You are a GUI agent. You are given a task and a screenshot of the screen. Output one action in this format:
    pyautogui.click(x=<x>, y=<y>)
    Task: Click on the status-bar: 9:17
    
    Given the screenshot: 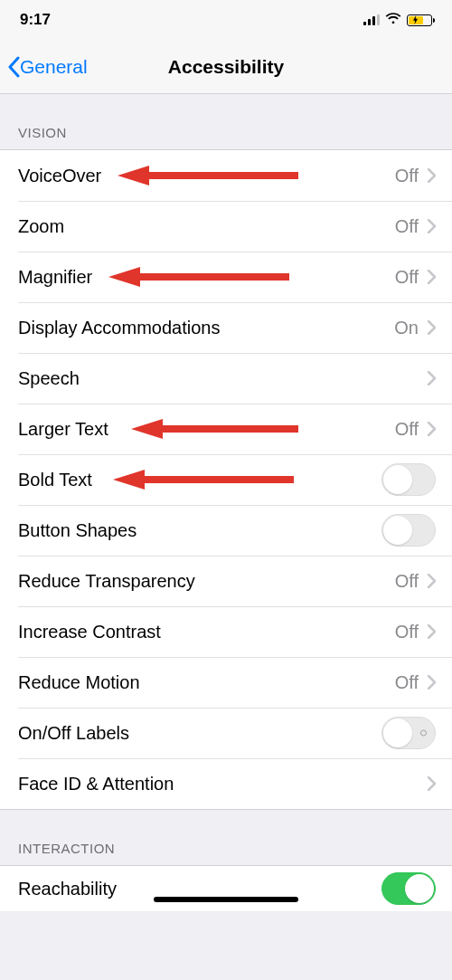 What is the action you would take?
    pyautogui.click(x=226, y=20)
    